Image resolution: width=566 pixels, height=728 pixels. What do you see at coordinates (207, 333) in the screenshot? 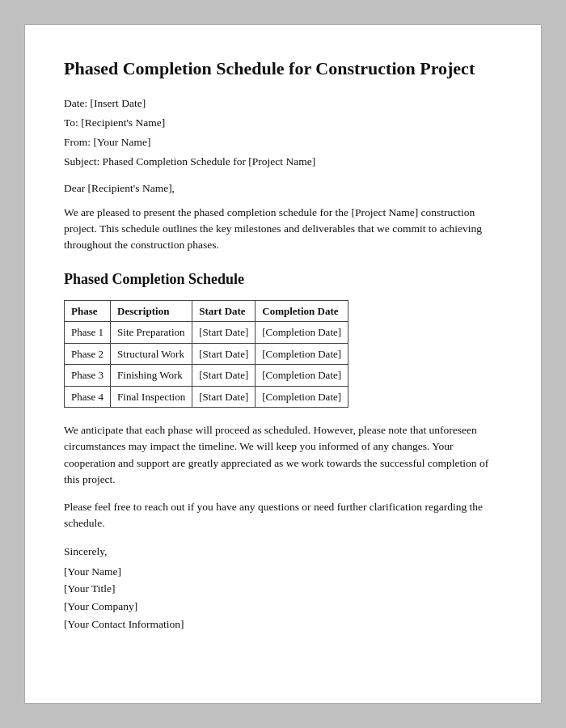
I see `table-row: Phase 1Site Preparation[Start Date][Comp…` at bounding box center [207, 333].